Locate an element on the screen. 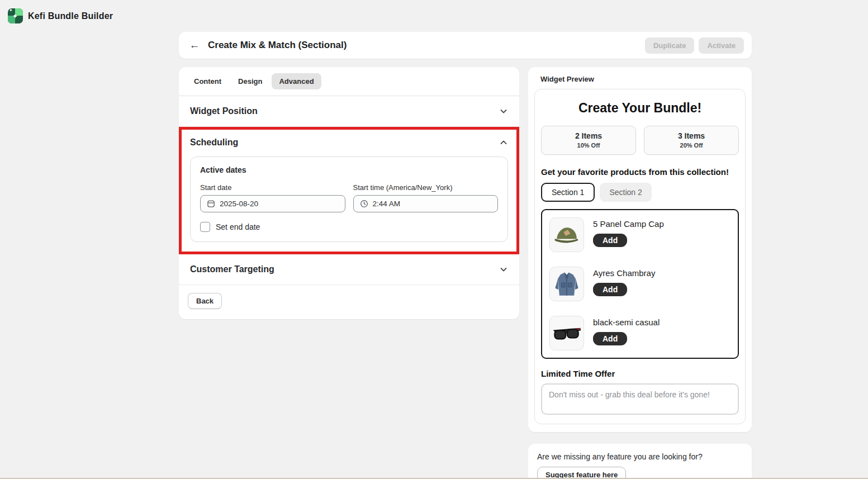 The height and width of the screenshot is (479, 868). start-time-input: 2:44 AM is located at coordinates (426, 203).